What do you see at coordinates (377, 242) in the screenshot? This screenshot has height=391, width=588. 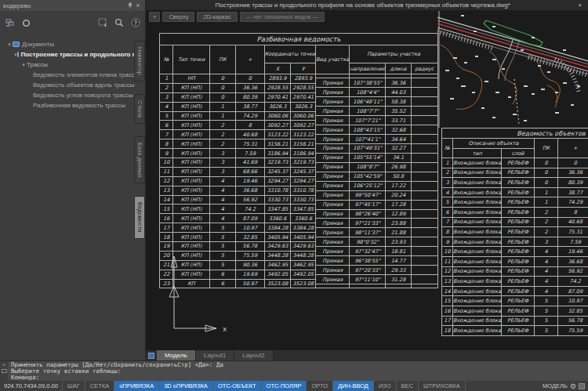 I see `stakeout-segment-row: Прямая98°0'32"23.93` at bounding box center [377, 242].